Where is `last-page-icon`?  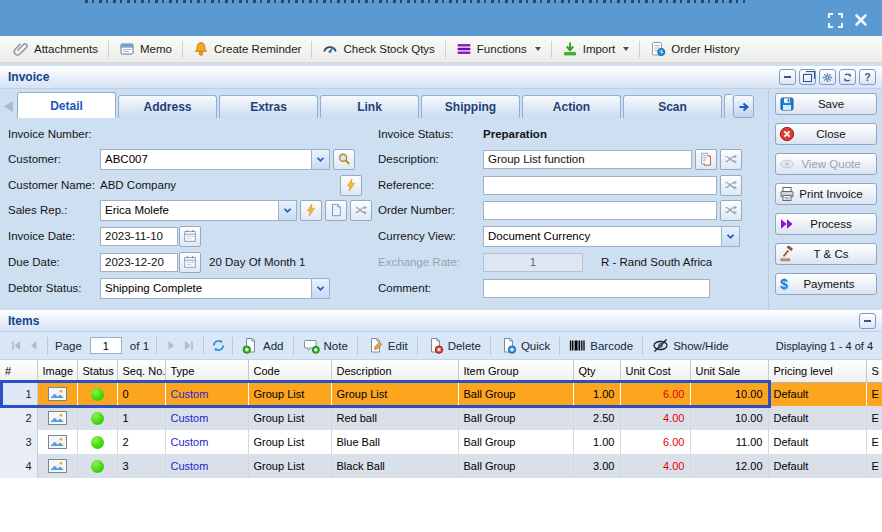 last-page-icon is located at coordinates (189, 346).